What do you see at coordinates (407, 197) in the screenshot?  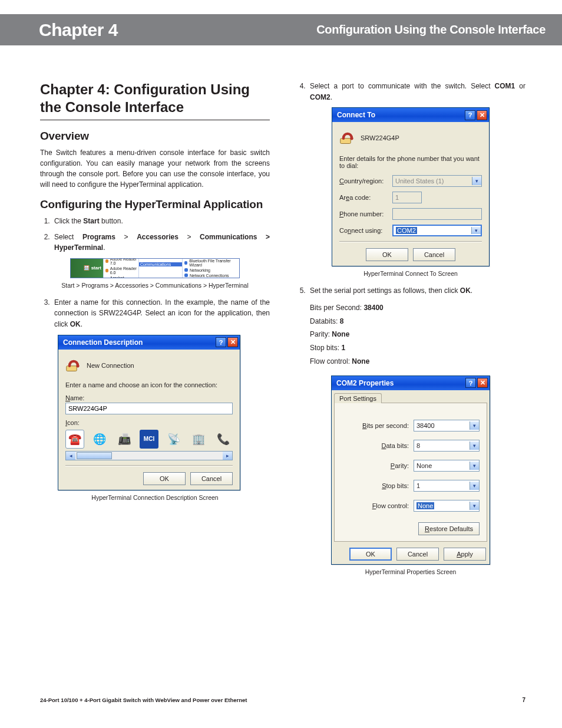 I see `area-code-input` at bounding box center [407, 197].